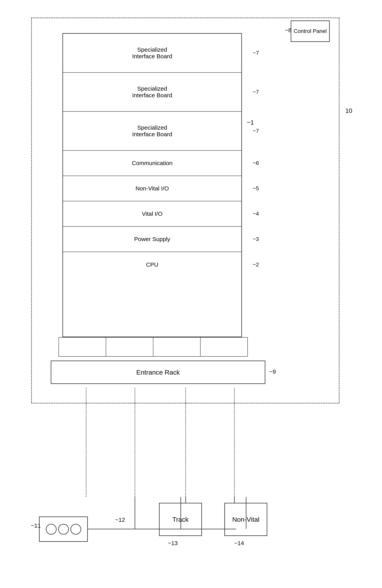  I want to click on ref-7a: ~7, so click(256, 53).